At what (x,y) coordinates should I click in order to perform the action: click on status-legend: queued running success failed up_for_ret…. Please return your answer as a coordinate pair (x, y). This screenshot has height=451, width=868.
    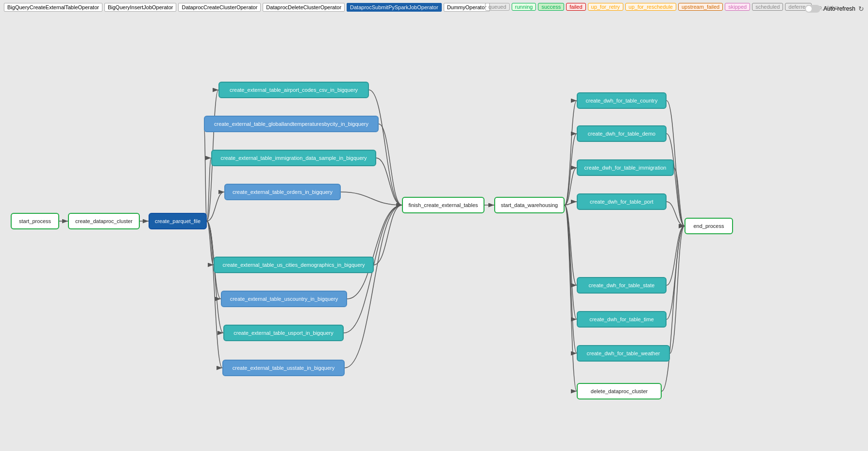
    Looking at the image, I should click on (662, 7).